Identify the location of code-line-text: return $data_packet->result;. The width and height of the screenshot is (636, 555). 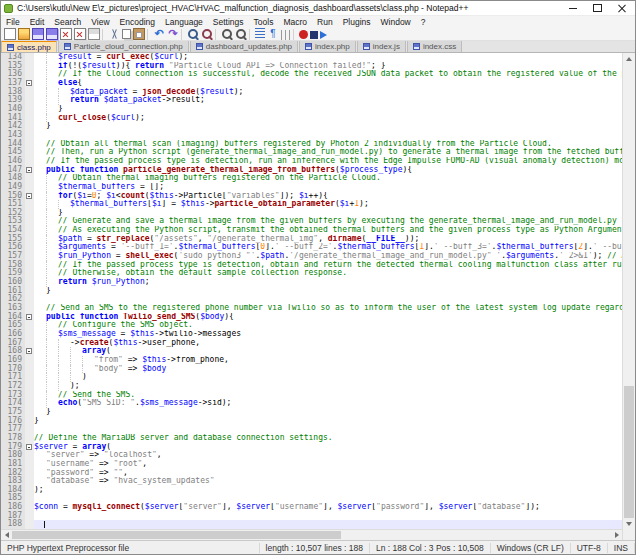
(328, 100).